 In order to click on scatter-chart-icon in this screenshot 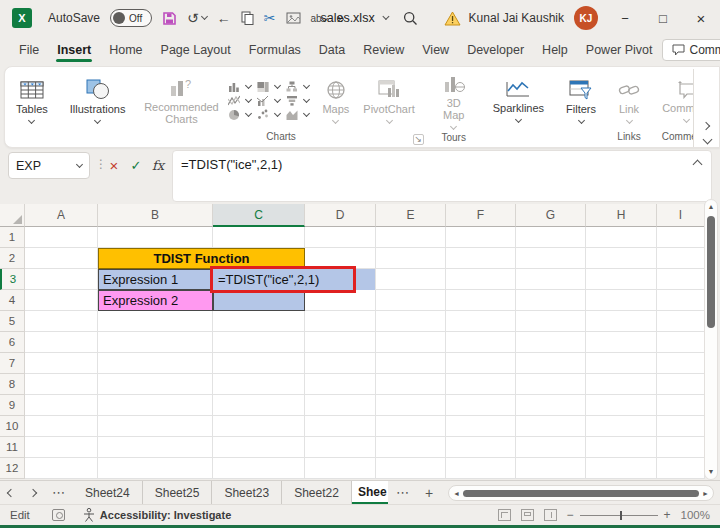, I will do `click(268, 115)`.